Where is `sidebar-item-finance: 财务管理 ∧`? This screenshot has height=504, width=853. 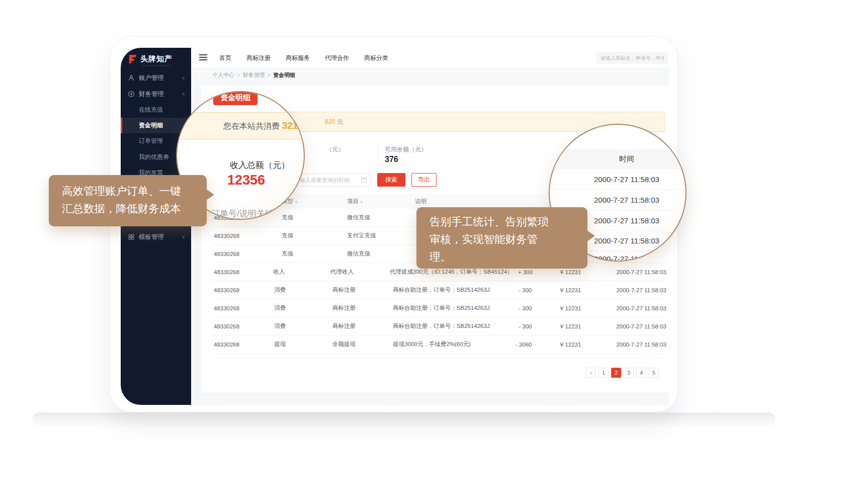
sidebar-item-finance: 财务管理 ∧ is located at coordinates (156, 94).